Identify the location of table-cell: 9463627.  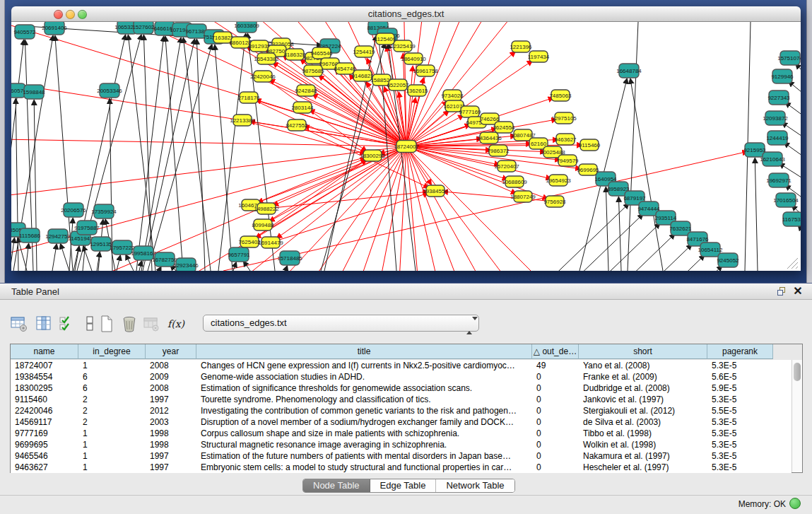
(45, 467).